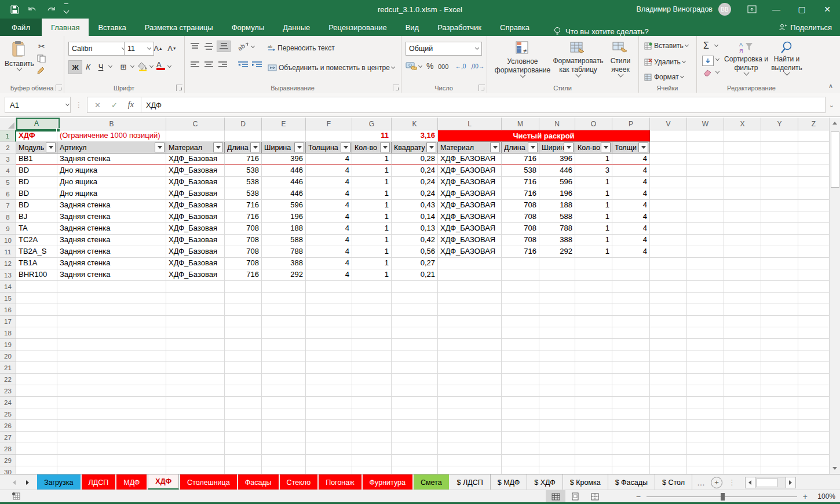  I want to click on cell: 196, so click(284, 217).